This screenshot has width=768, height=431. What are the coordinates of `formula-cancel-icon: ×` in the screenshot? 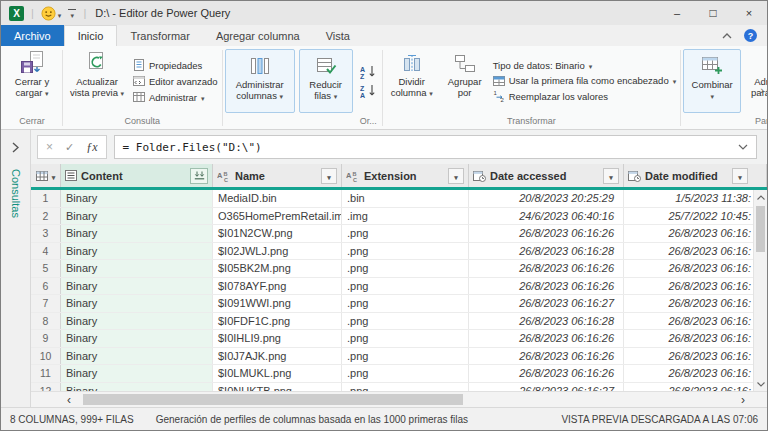 It's located at (50, 147).